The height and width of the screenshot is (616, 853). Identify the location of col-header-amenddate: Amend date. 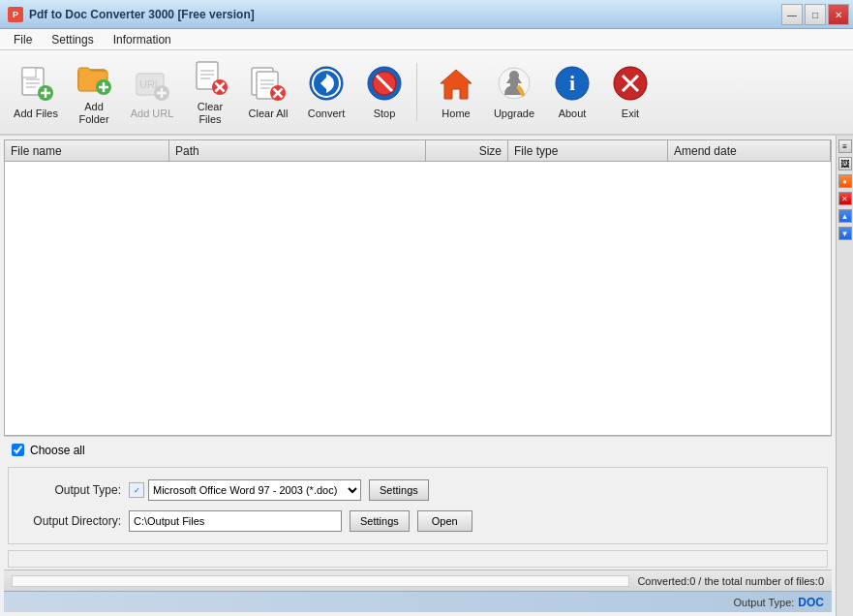
(749, 151).